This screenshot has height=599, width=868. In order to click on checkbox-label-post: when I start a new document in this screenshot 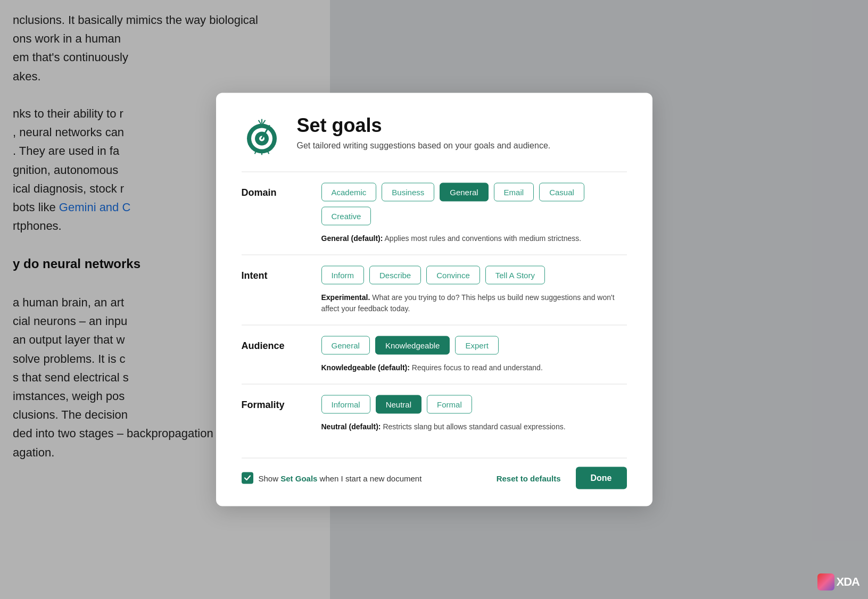, I will do `click(369, 478)`.